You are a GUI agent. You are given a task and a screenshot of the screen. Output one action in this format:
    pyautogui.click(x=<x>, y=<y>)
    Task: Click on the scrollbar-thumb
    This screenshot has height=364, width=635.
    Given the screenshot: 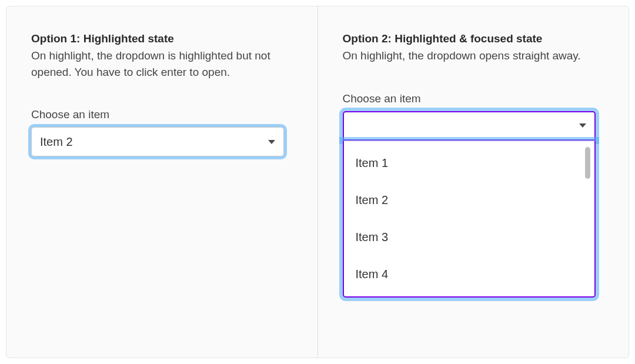 What is the action you would take?
    pyautogui.click(x=588, y=163)
    